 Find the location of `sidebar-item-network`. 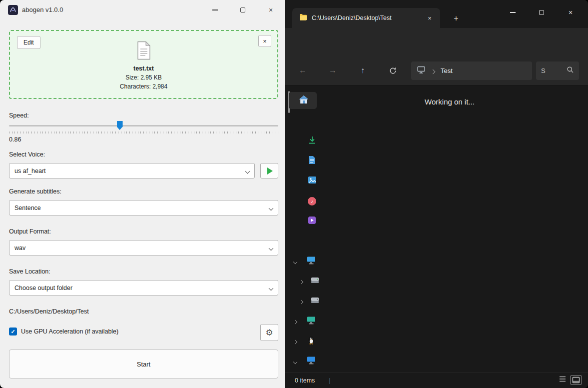

sidebar-item-network is located at coordinates (302, 361).